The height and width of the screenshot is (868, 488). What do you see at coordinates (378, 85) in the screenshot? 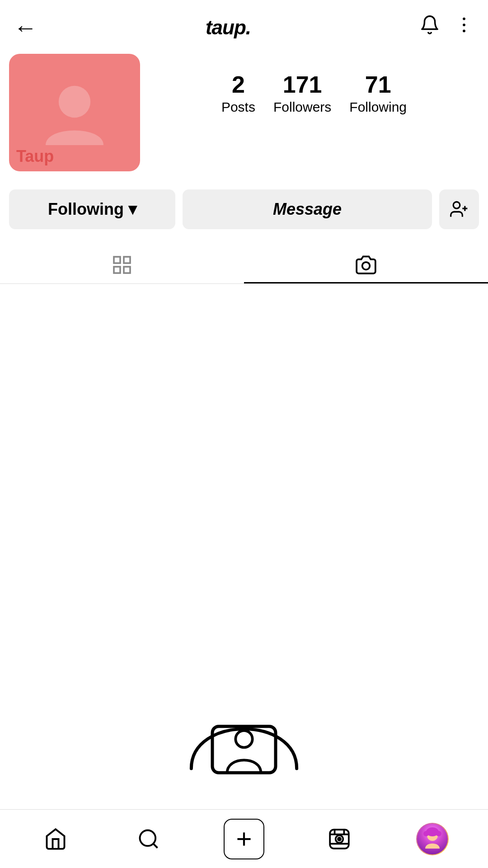
I see `following-count: 71` at bounding box center [378, 85].